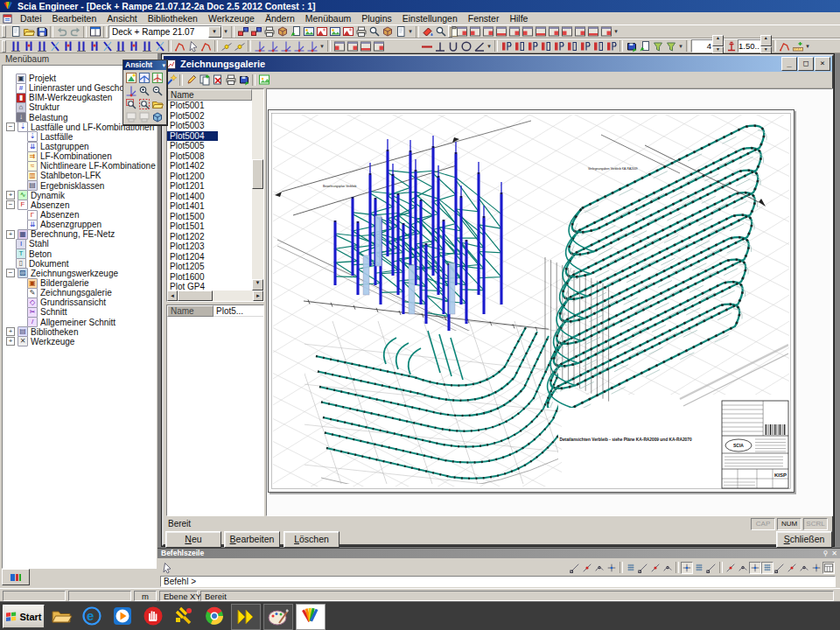 This screenshot has width=840, height=630. What do you see at coordinates (246, 617) in the screenshot?
I see `taskbar-app-arrows` at bounding box center [246, 617].